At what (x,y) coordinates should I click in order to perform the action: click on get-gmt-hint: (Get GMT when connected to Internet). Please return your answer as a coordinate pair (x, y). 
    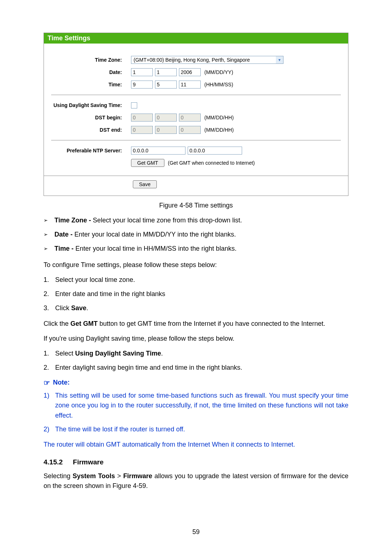
    Looking at the image, I should click on (211, 163).